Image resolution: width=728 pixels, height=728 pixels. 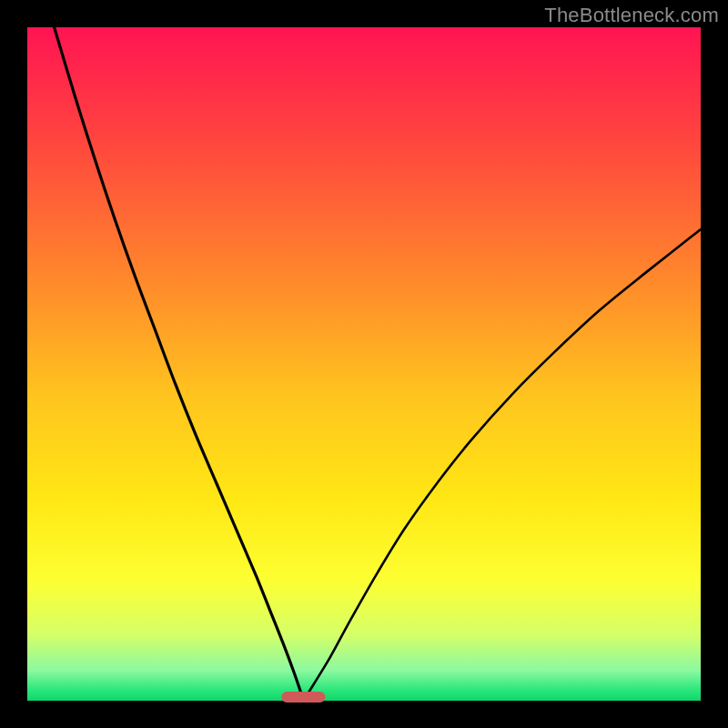 I want to click on optimum-marker, so click(x=303, y=697).